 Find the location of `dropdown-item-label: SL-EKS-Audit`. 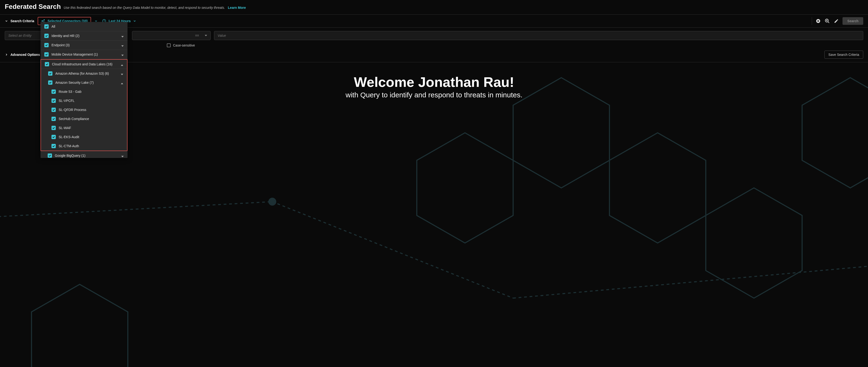

dropdown-item-label: SL-EKS-Audit is located at coordinates (91, 137).